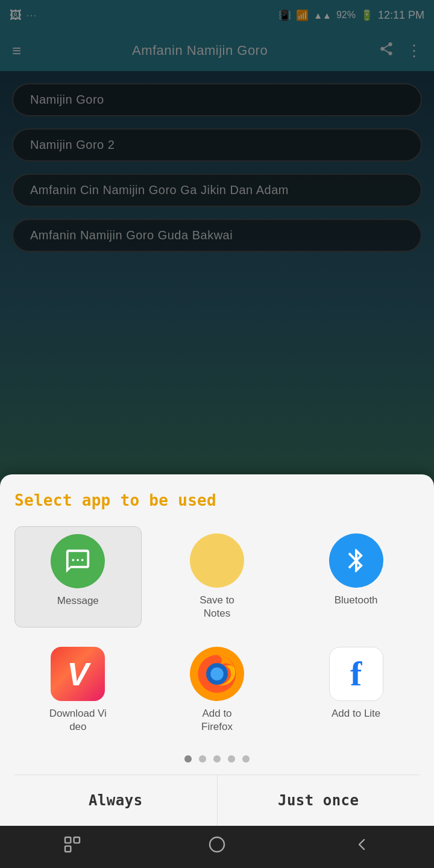 The height and width of the screenshot is (868, 434). I want to click on firefox-label: Add to Firefox, so click(217, 720).